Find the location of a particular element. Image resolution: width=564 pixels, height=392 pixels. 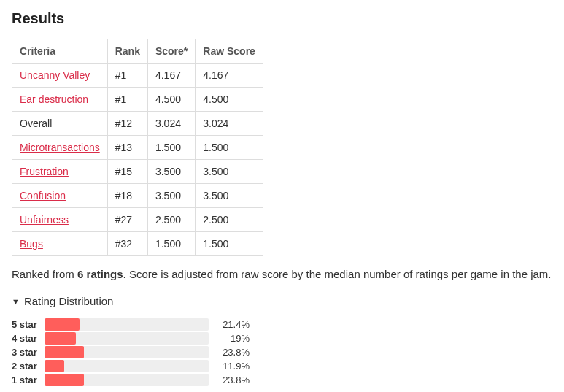

criteria-cell: Ear destruction is located at coordinates (60, 99).